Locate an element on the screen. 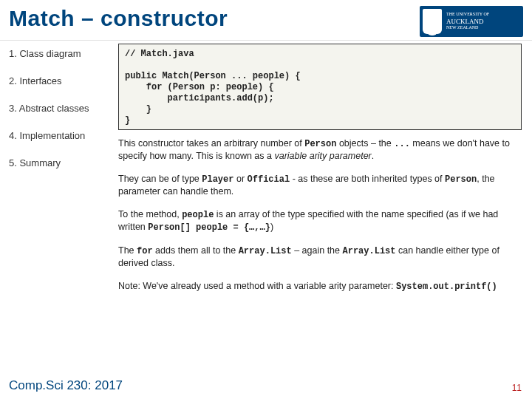 This screenshot has width=532, height=399. paragraph-4: The for adds them all to the Array.List … is located at coordinates (320, 257).